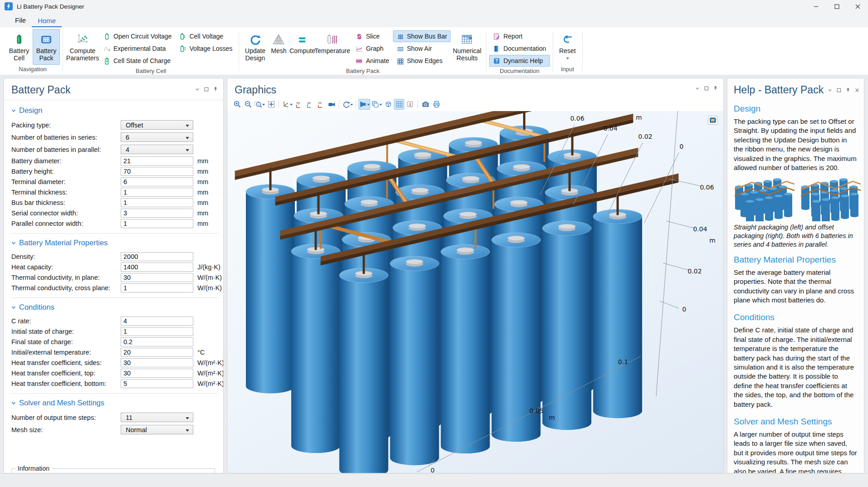  What do you see at coordinates (332, 51) in the screenshot?
I see `temperature-label: Temperature` at bounding box center [332, 51].